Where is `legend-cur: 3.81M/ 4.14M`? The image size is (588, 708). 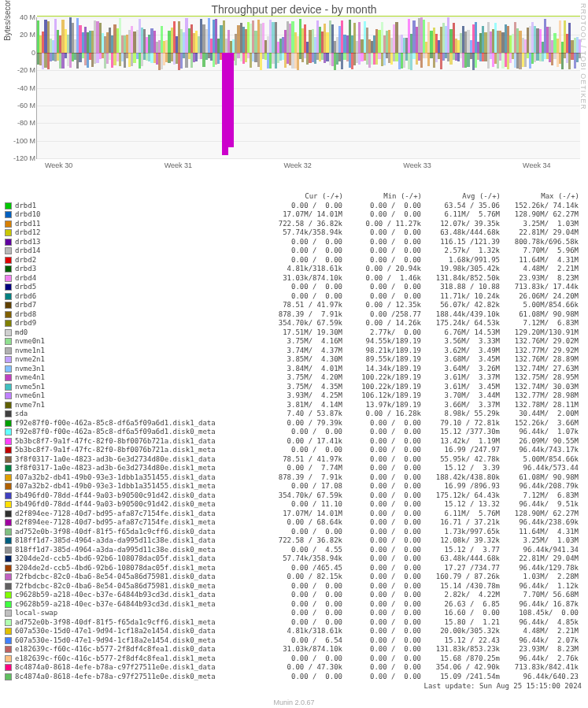
legend-cur: 3.81M/ 4.14M is located at coordinates (303, 406).